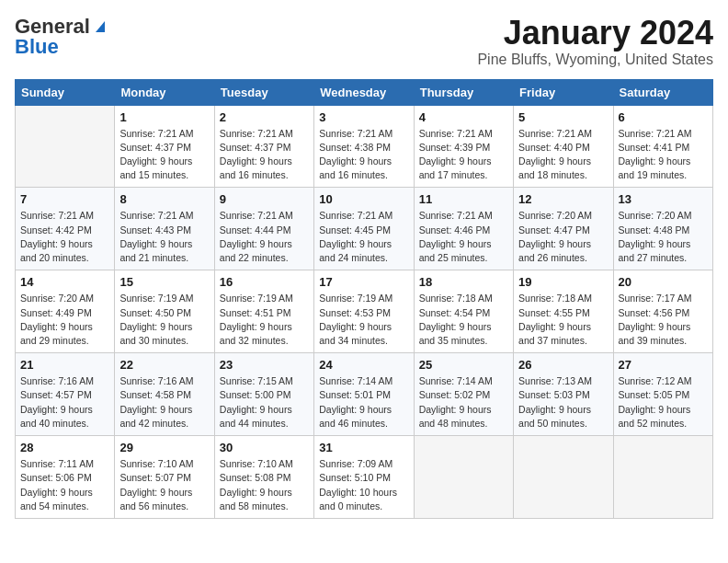 This screenshot has height=563, width=728. I want to click on day-number: 23, so click(265, 364).